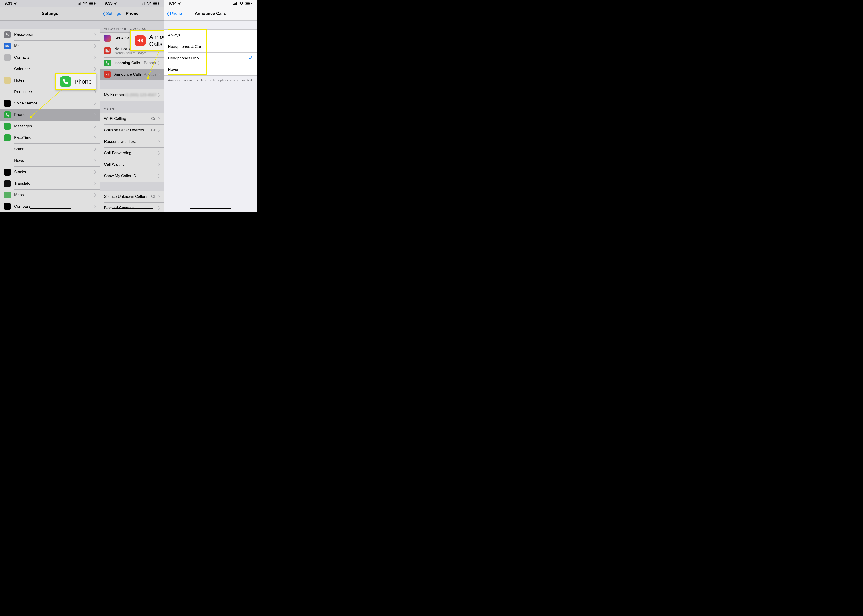 Image resolution: width=863 pixels, height=616 pixels. Describe the element at coordinates (250, 58) in the screenshot. I see `check-icon` at that location.